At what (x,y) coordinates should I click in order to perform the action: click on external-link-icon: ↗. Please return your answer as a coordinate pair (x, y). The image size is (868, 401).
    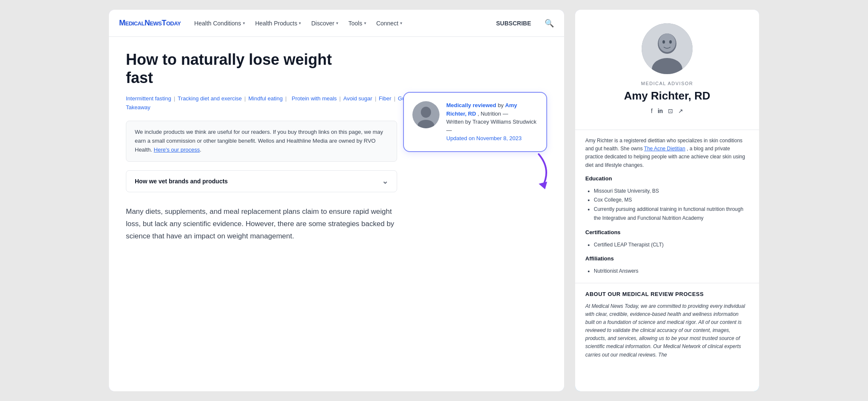
    Looking at the image, I should click on (681, 111).